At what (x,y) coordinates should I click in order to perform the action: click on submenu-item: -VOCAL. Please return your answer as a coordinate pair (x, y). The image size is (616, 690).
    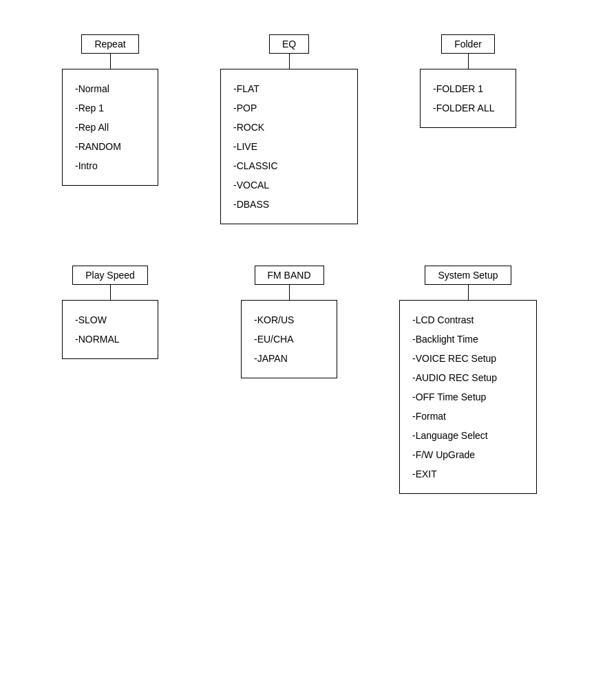
    Looking at the image, I should click on (289, 185).